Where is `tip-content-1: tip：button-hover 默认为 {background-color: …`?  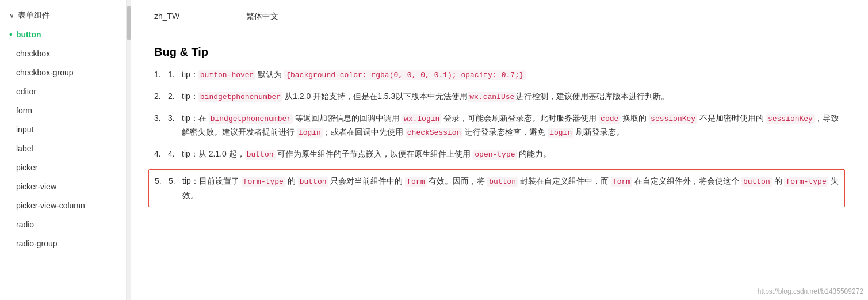
tip-content-1: tip：button-hover 默认为 {background-color: … is located at coordinates (513, 75).